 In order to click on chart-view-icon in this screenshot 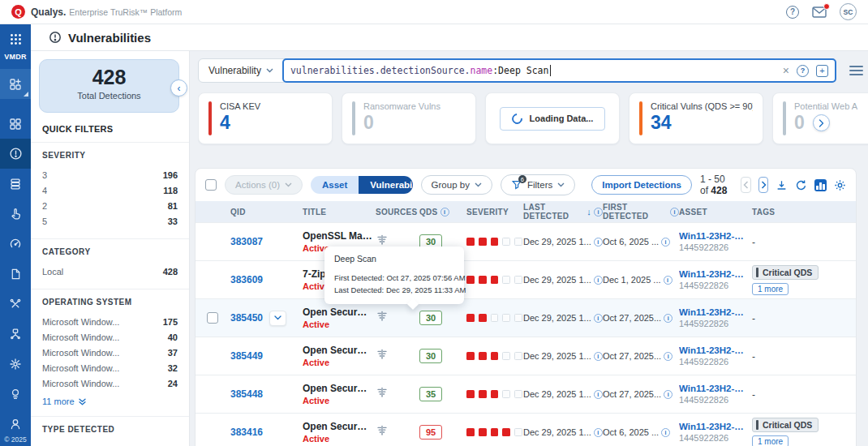, I will do `click(821, 185)`.